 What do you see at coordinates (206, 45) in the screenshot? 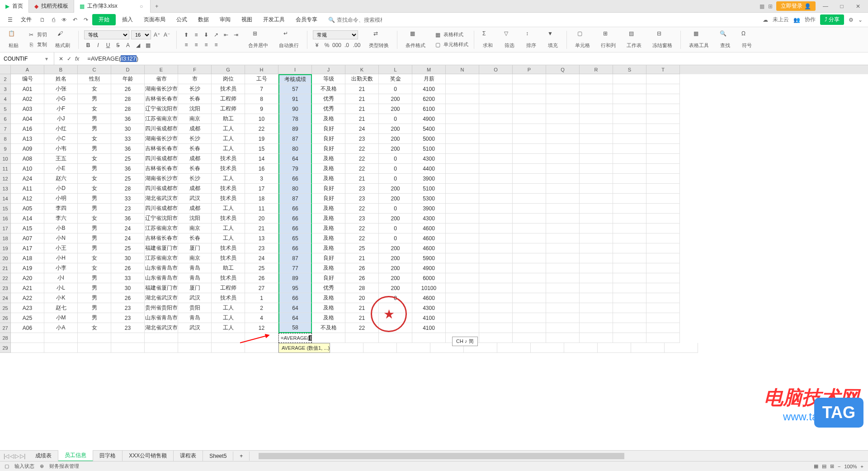
I see `align-right-icon: ≡` at bounding box center [206, 45].